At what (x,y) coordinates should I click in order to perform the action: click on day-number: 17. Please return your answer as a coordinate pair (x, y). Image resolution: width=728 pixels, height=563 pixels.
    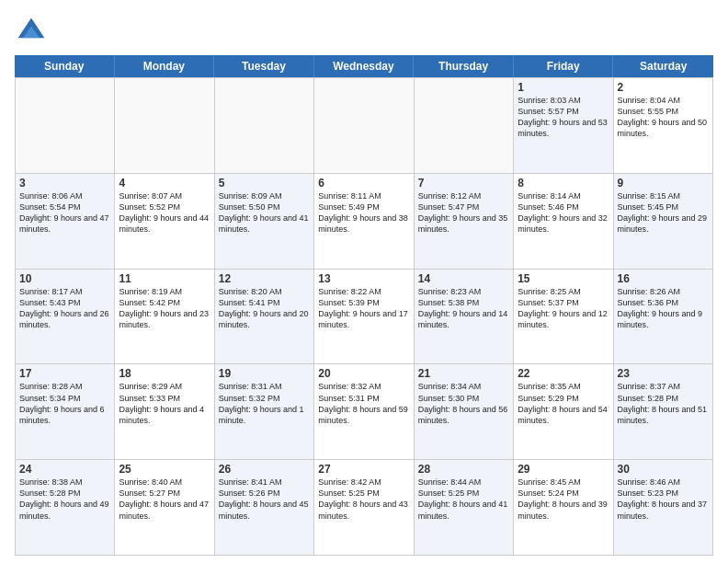
    Looking at the image, I should click on (64, 373).